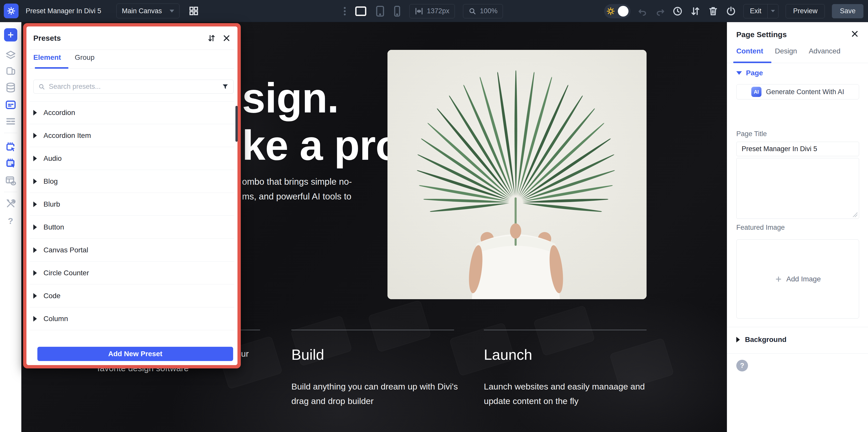 The height and width of the screenshot is (432, 868). Describe the element at coordinates (132, 273) in the screenshot. I see `list-item-circle-counter: Circle Counter` at that location.